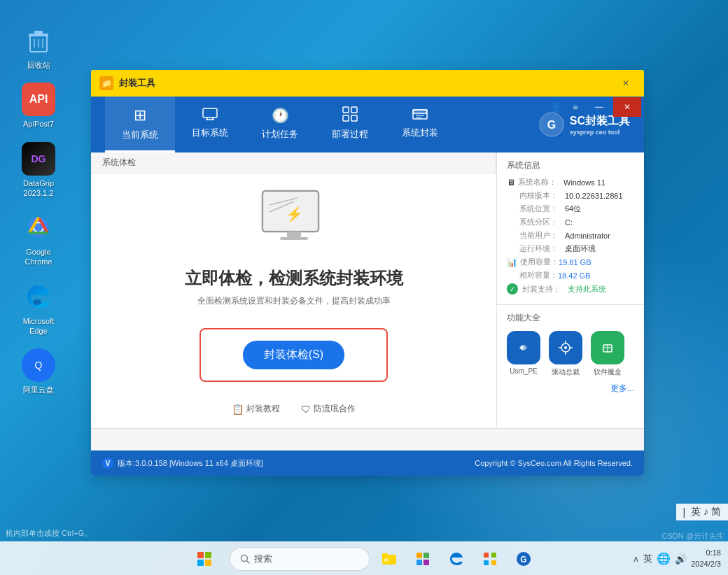 The height and width of the screenshot is (575, 728). What do you see at coordinates (368, 83) in the screenshot?
I see `app-title-text: 封装工具` at bounding box center [368, 83].